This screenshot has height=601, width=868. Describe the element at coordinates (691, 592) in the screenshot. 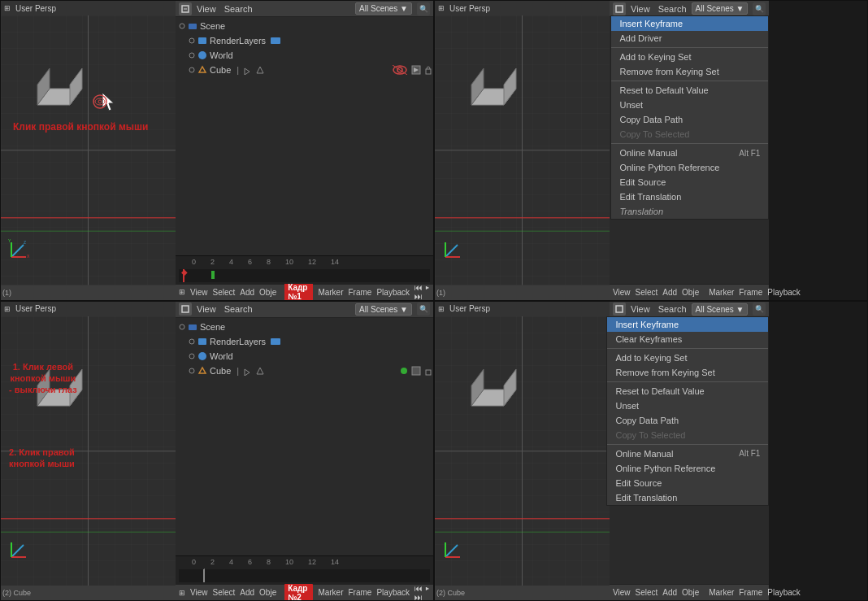

I see `bb-obj-br: Obje` at that location.